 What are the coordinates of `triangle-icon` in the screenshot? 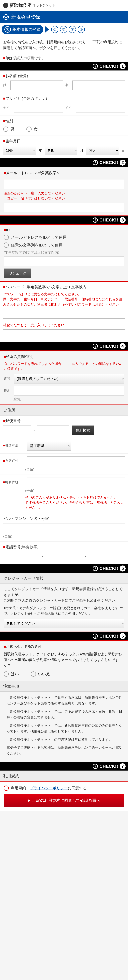 It's located at (29, 800).